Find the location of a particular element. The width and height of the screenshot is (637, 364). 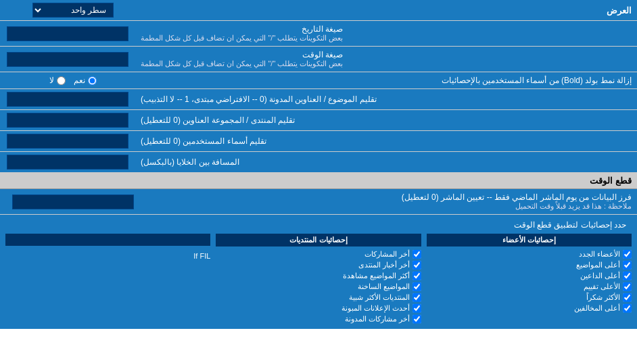

stats-title: حدد إحصائيات لتطبيق قطع الوقت is located at coordinates (318, 226).